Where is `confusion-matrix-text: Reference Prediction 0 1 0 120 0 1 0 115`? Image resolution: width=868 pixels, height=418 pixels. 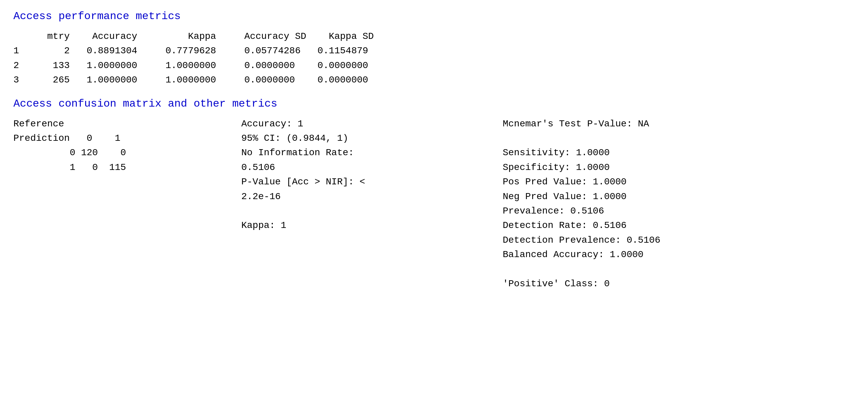 confusion-matrix-text: Reference Prediction 0 1 0 120 0 1 0 115 is located at coordinates (114, 146).